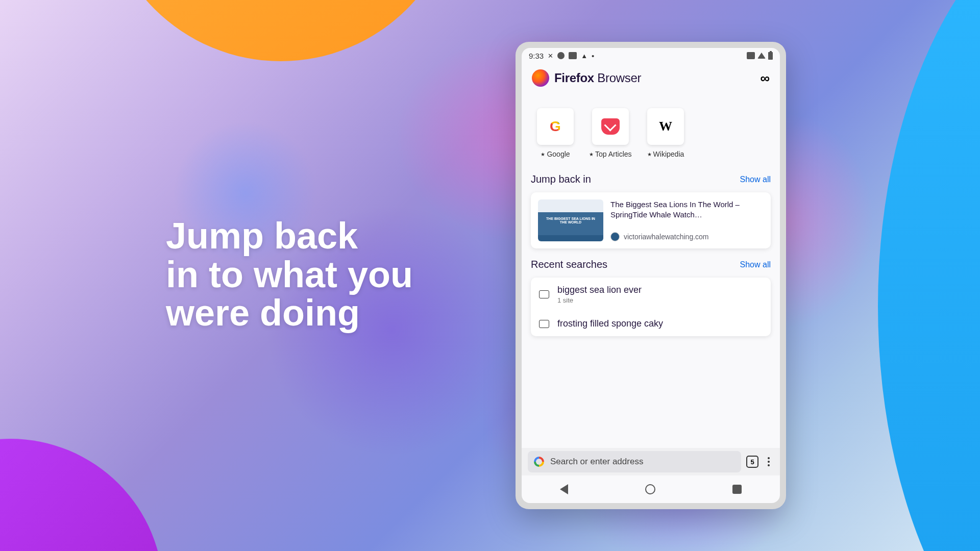 The width and height of the screenshot is (980, 551). Describe the element at coordinates (651, 56) in the screenshot. I see `status-bar: 9:33 ✕ ▲ •` at that location.